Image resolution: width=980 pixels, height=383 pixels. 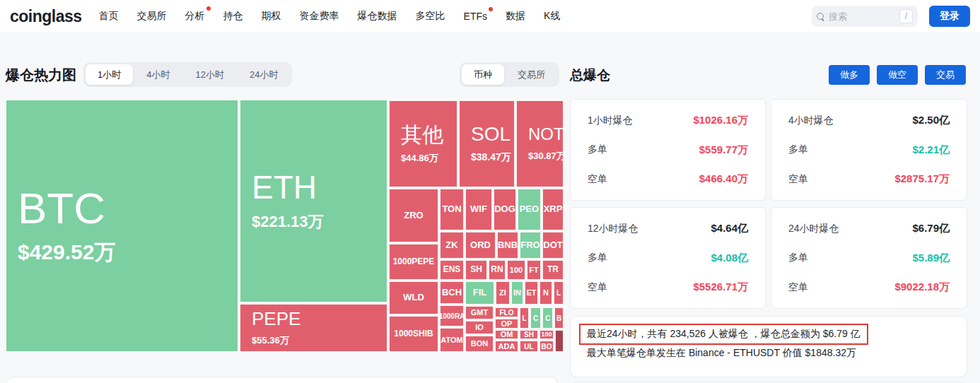 What do you see at coordinates (553, 245) in the screenshot?
I see `treemap-tile-DOT: DOT` at bounding box center [553, 245].